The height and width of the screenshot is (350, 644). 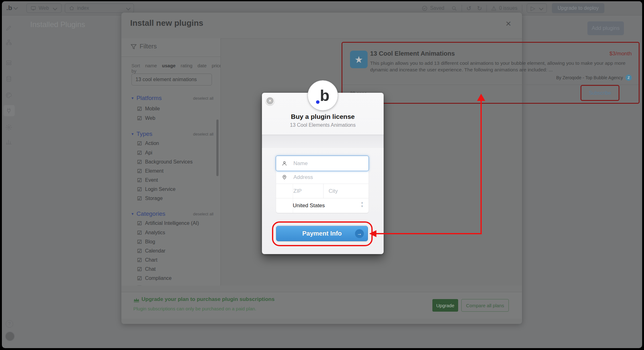 What do you see at coordinates (308, 191) in the screenshot?
I see `zip-input` at bounding box center [308, 191].